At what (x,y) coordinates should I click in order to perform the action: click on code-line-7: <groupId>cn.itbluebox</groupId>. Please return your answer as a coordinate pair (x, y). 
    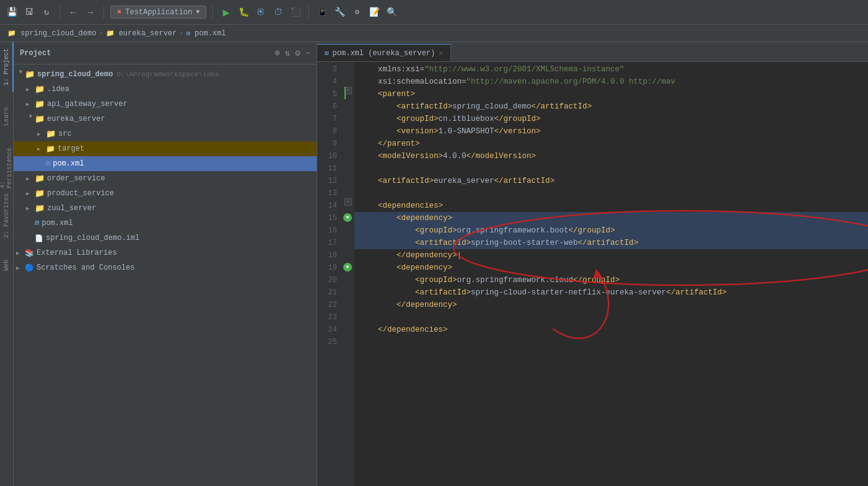
    Looking at the image, I should click on (611, 119).